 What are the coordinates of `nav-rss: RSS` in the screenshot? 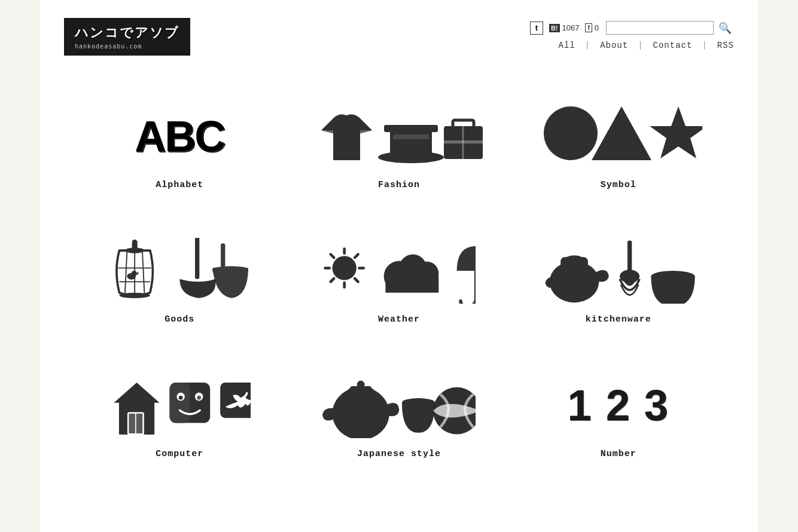 It's located at (726, 45).